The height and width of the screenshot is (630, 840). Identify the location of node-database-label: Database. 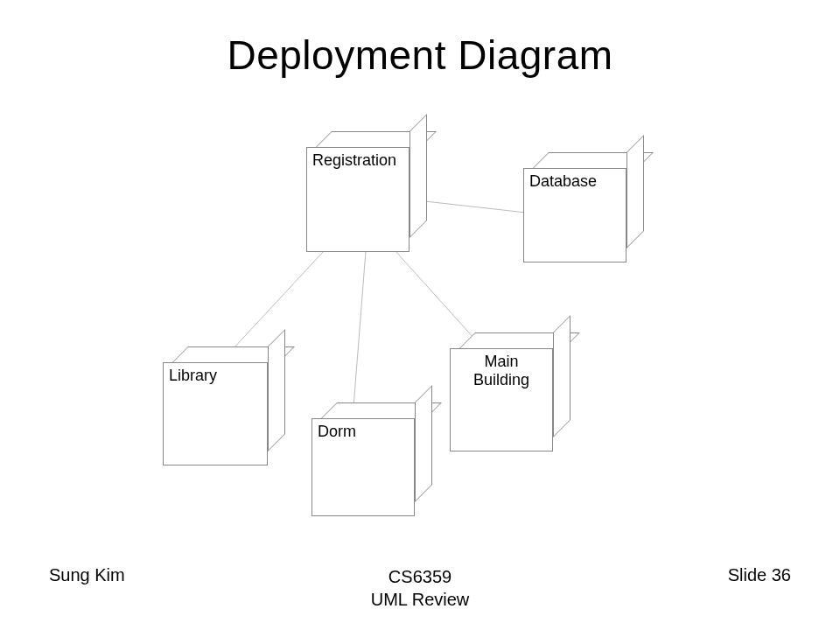
(564, 181).